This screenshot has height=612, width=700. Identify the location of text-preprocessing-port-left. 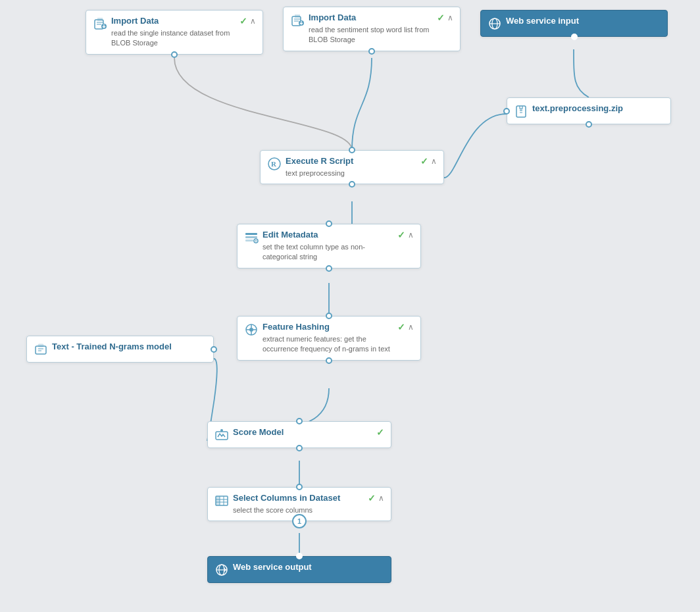
(507, 111).